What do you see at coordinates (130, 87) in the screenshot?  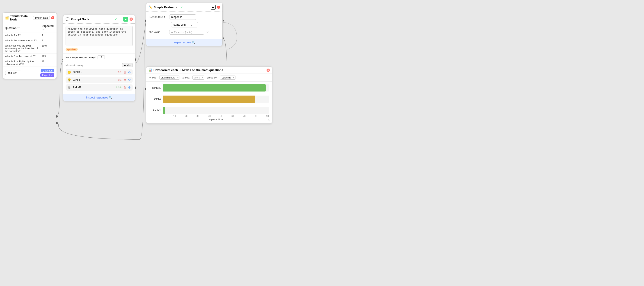 I see `palm2-settings-icon: ⚙` at bounding box center [130, 87].